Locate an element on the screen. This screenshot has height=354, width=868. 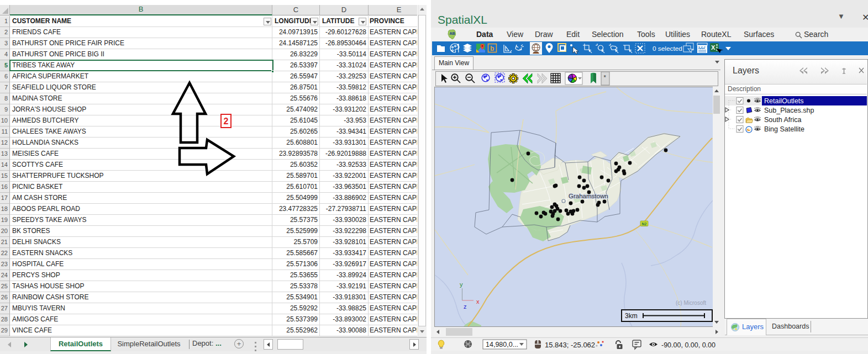
svg-text: (c) Microsoft is located at coordinates (691, 303).